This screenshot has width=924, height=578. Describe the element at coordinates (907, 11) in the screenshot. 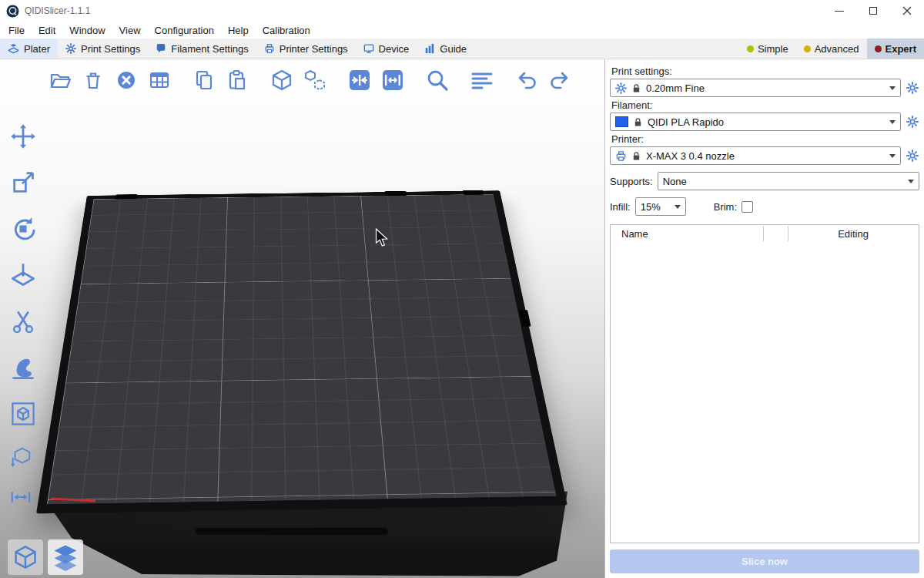

I see `close-button` at that location.